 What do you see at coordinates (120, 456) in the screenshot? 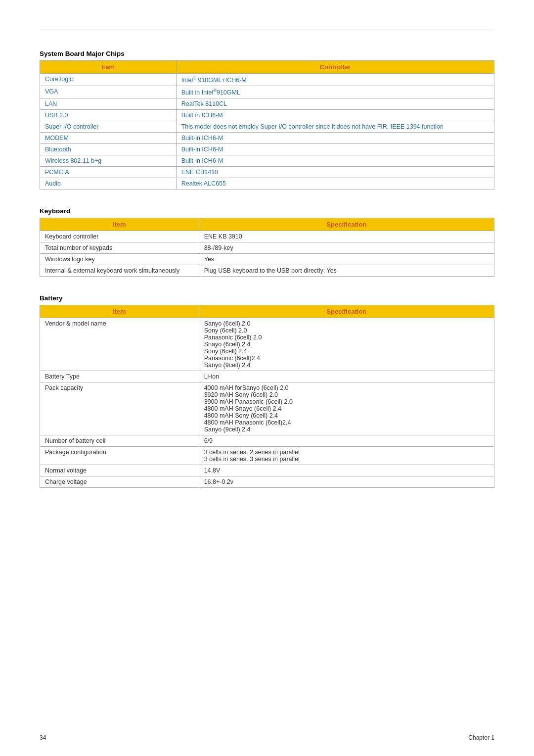
I see `battery-item-cell: Package configuration` at bounding box center [120, 456].